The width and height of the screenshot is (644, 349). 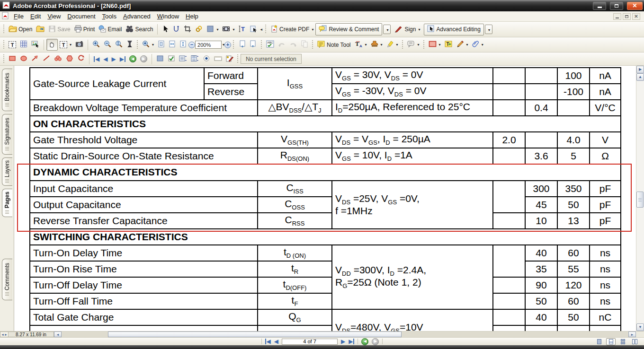 I want to click on draw-cloud-button, so click(x=58, y=59).